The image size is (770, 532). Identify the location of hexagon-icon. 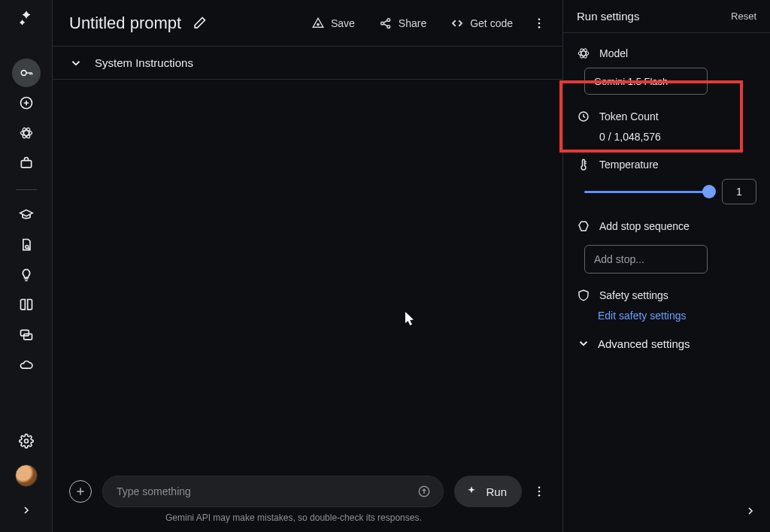
(584, 226).